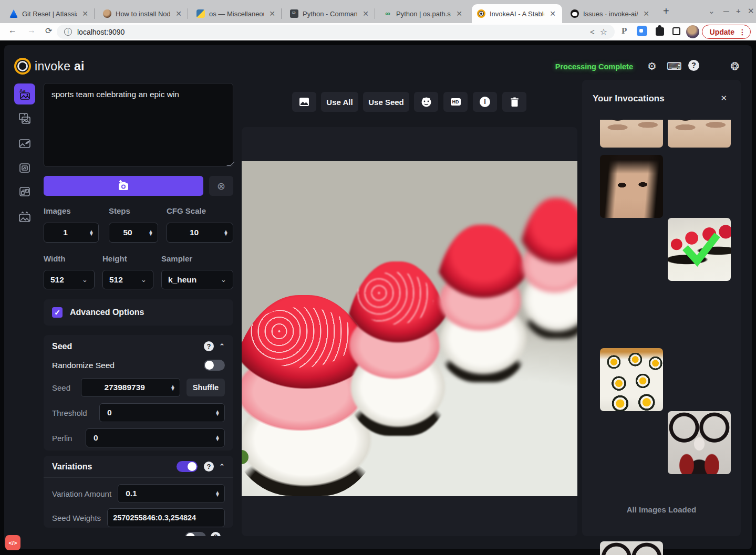 The height and width of the screenshot is (555, 756). Describe the element at coordinates (69, 279) in the screenshot. I see `width-select: 512⌄` at that location.